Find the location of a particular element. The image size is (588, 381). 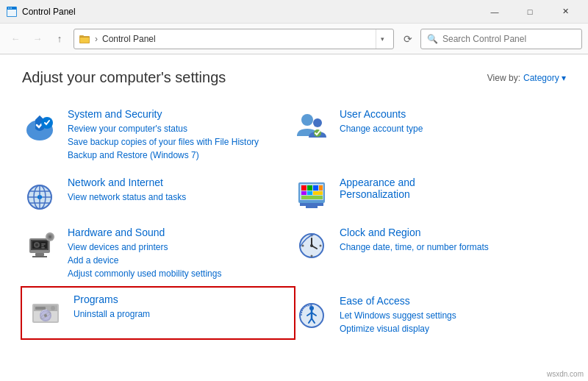

page-title: Adjust your computer's settings is located at coordinates (123, 78).